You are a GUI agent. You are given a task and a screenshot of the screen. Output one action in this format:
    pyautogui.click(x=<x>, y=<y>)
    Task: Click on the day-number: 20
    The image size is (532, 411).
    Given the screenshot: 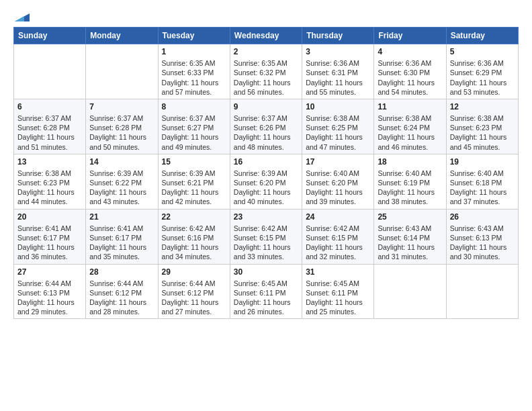 What is the action you would take?
    pyautogui.click(x=50, y=217)
    